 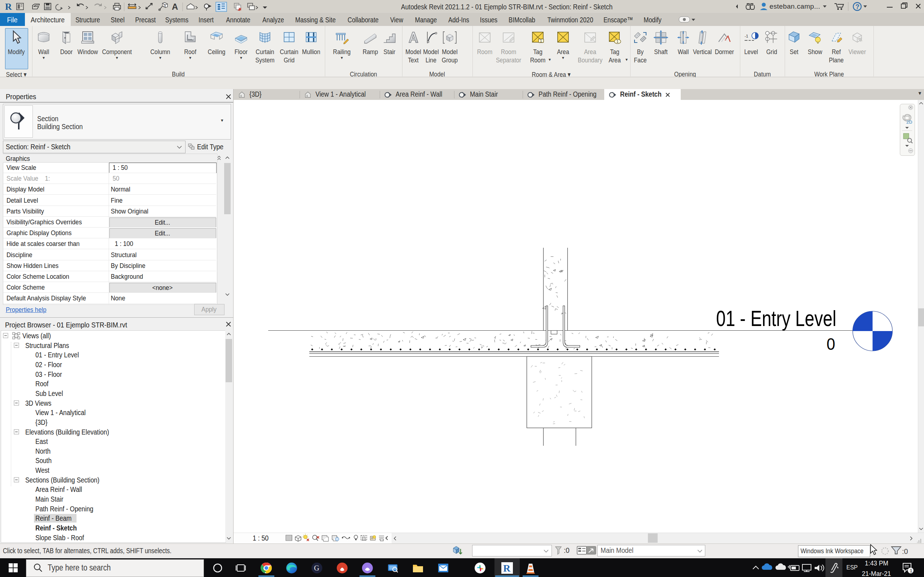 What do you see at coordinates (831, 344) in the screenshot?
I see `svg-text: 0` at bounding box center [831, 344].